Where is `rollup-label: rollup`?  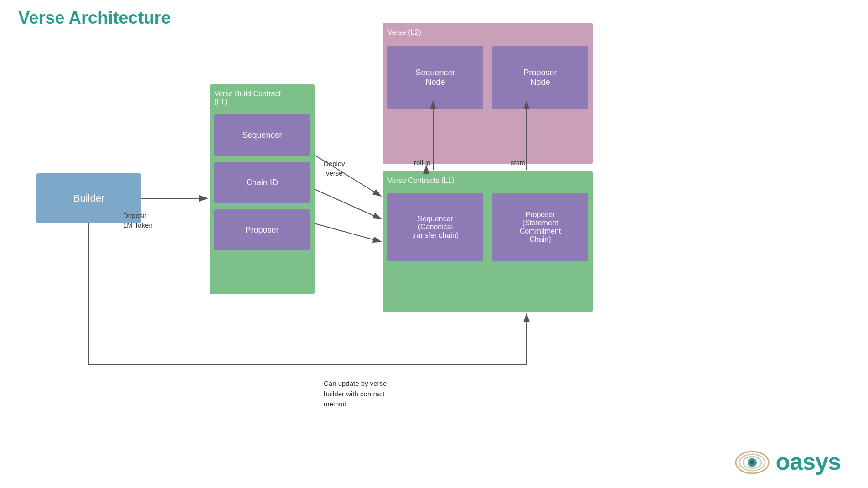 rollup-label: rollup is located at coordinates (422, 162).